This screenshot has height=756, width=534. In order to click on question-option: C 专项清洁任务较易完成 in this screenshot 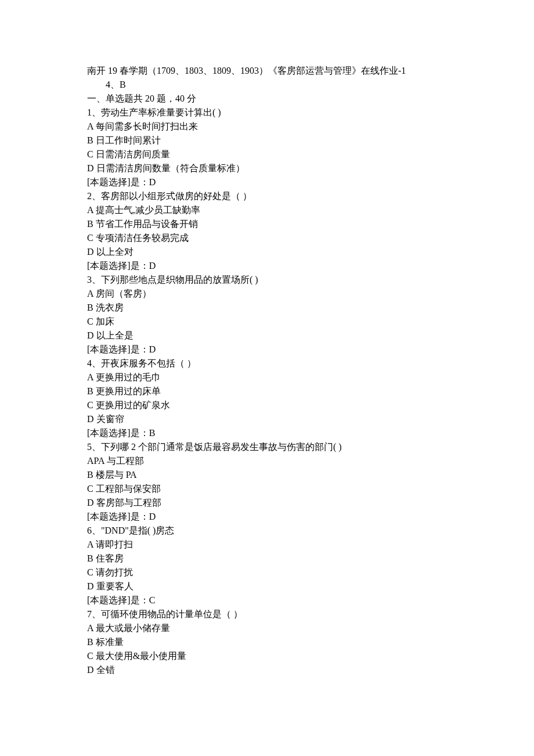, I will do `click(267, 238)`.